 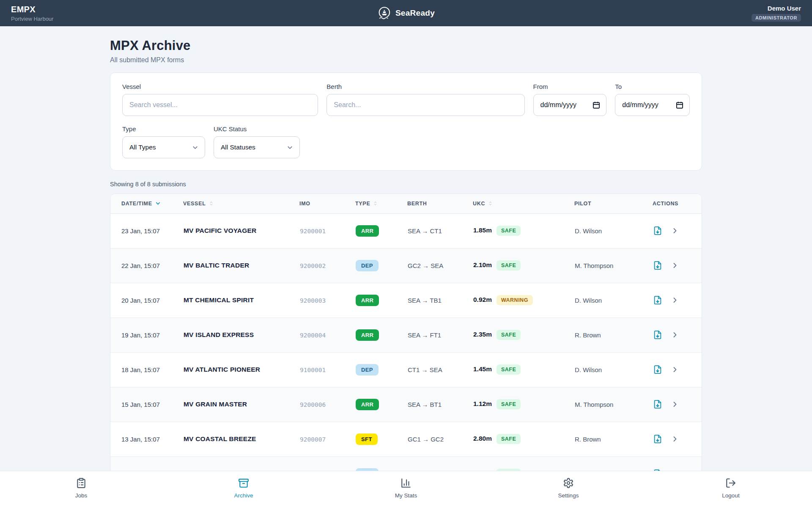 I want to click on ukc-status-badge: SAFE, so click(x=508, y=404).